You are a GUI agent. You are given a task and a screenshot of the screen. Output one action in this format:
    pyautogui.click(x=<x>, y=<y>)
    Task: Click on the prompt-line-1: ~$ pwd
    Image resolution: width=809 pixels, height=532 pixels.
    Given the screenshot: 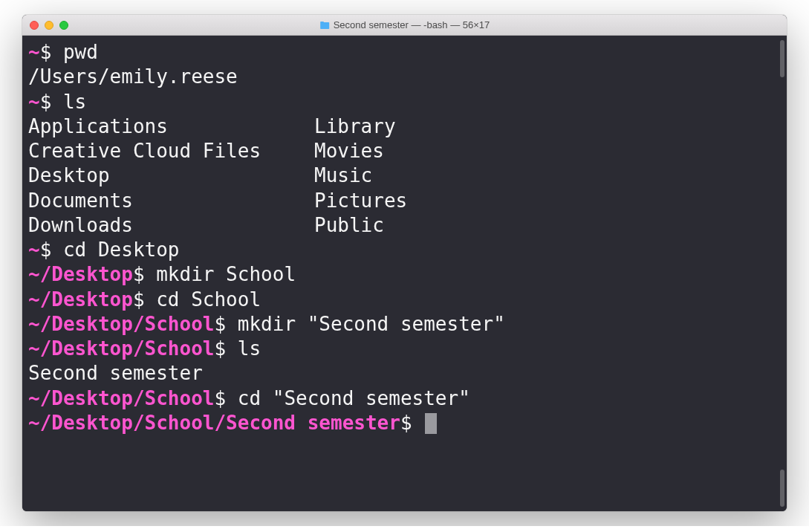 What is the action you would take?
    pyautogui.click(x=404, y=52)
    